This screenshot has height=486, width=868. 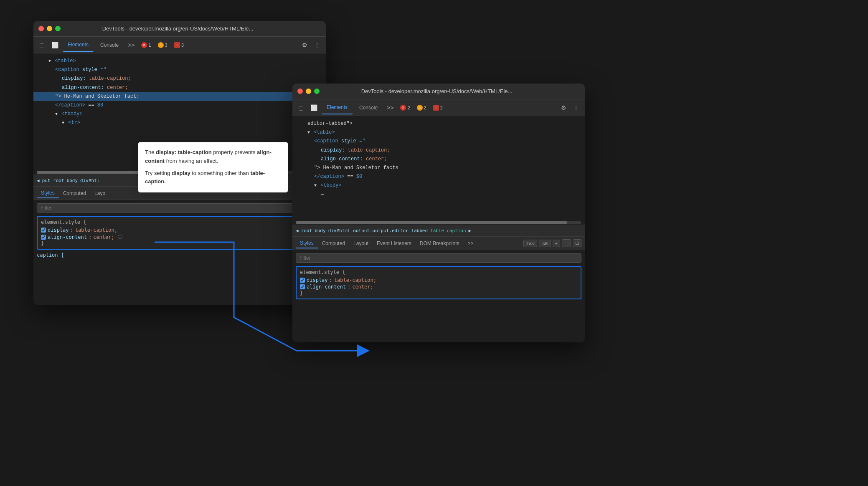 What do you see at coordinates (333, 243) in the screenshot?
I see `tab-computed-2: Computed` at bounding box center [333, 243].